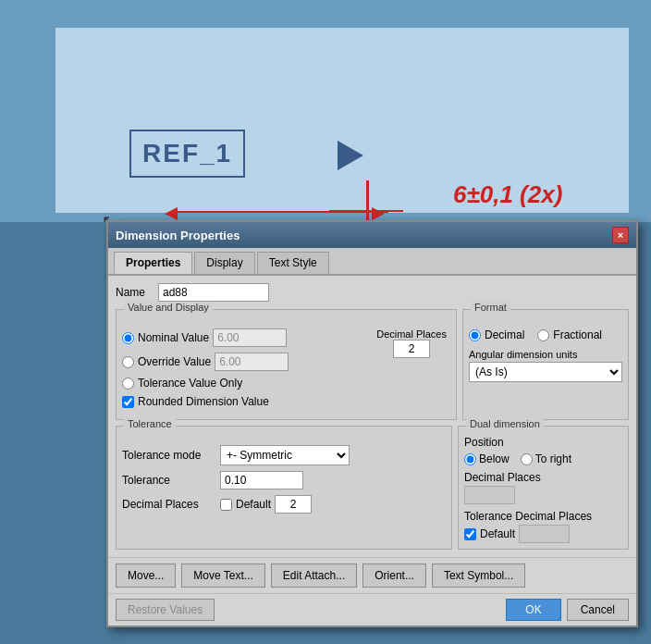 Image resolution: width=651 pixels, height=644 pixels. Describe the element at coordinates (165, 610) in the screenshot. I see `restore-button: Restore Values` at that location.